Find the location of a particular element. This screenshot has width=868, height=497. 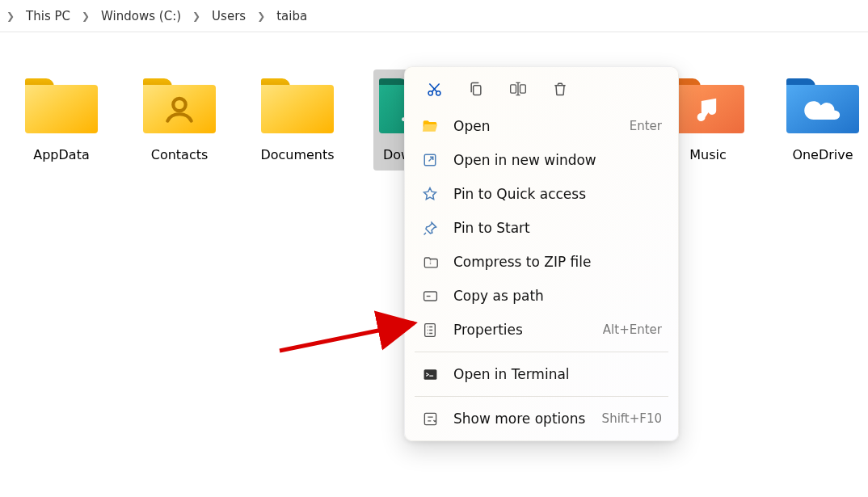

folder-label: AppData is located at coordinates (61, 155).